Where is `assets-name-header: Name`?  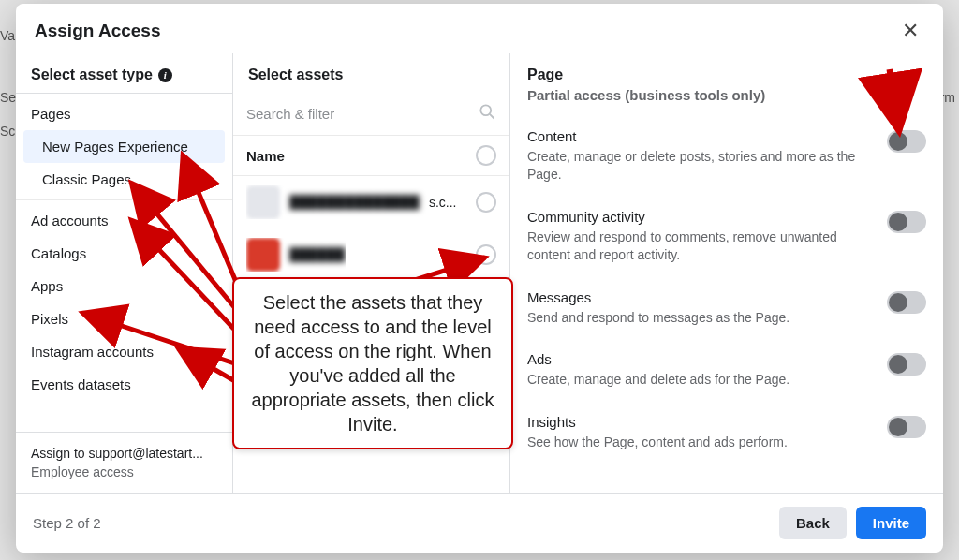
assets-name-header: Name is located at coordinates (371, 155).